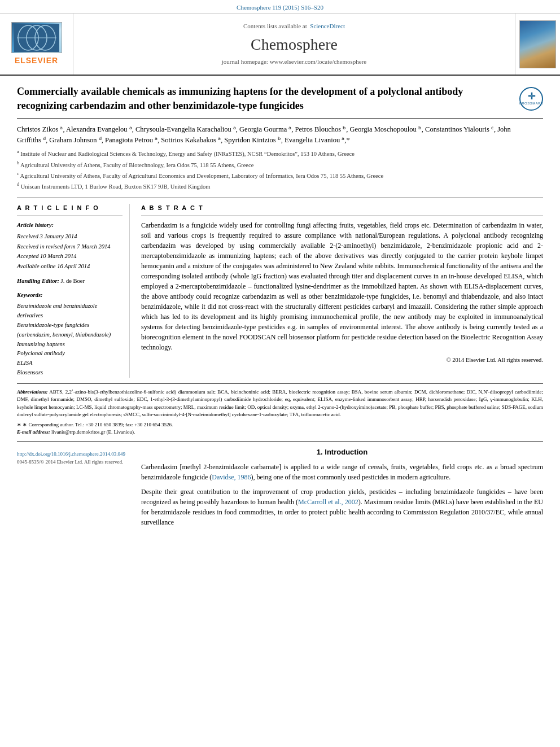 This screenshot has width=560, height=747. What do you see at coordinates (264, 134) in the screenshot?
I see `authors-text: Christos Zikos ᵃ, Alexandra Evangelou ᵃ,…` at bounding box center [264, 134].